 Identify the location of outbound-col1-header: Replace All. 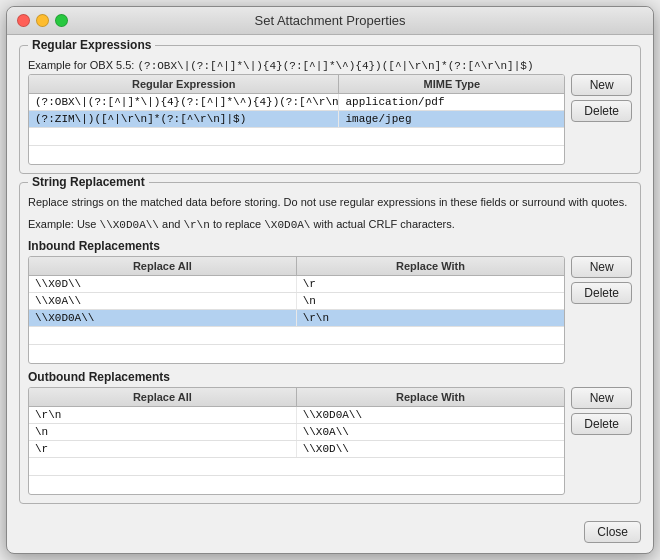
(163, 397).